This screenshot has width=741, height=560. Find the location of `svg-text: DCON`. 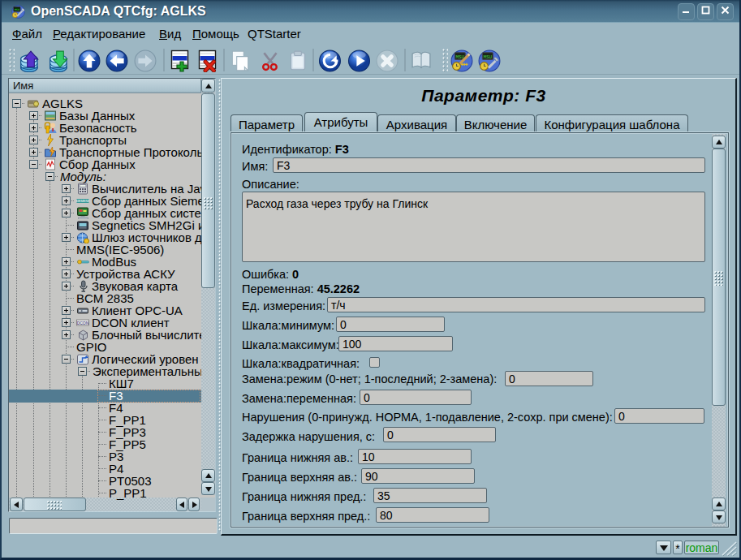

svg-text: DCON is located at coordinates (83, 323).